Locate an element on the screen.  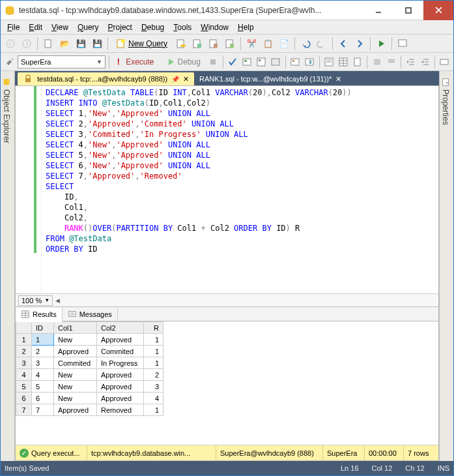
results-grid-button is located at coordinates (343, 62).